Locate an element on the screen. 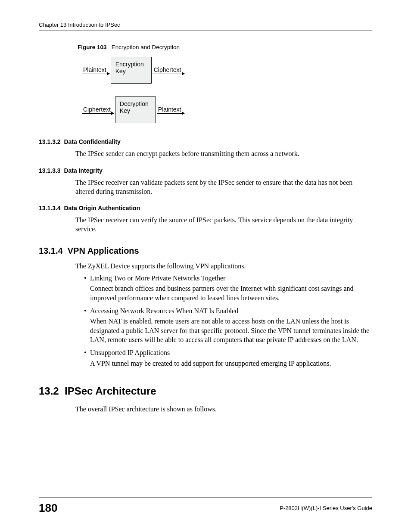 The width and height of the screenshot is (411, 532). heading-data-origin-auth: 13.1.3.4 Data Origin Authentication is located at coordinates (206, 208).